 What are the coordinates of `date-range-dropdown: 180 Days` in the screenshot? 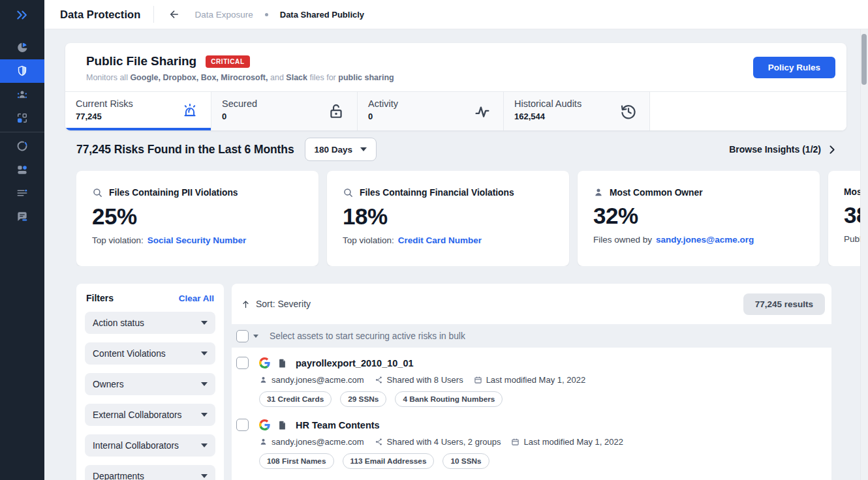 It's located at (341, 149).